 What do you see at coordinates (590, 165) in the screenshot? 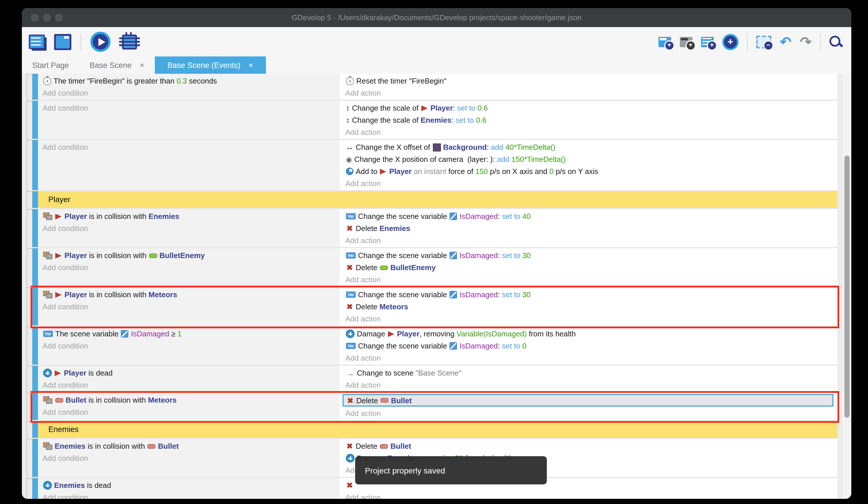
I see `actions-cell: Change the X offset of Background: add 4…` at bounding box center [590, 165].